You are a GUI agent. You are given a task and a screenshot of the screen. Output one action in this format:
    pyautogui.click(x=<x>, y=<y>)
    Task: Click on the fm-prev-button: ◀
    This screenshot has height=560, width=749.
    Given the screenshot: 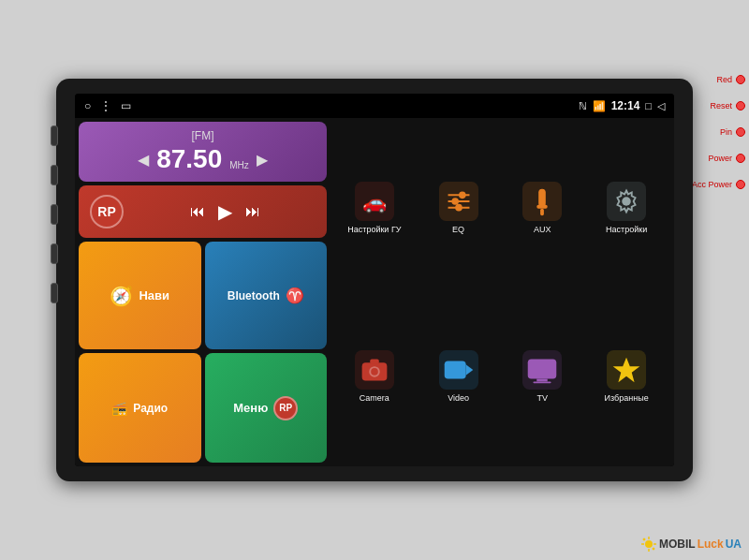 What is the action you would take?
    pyautogui.click(x=143, y=159)
    